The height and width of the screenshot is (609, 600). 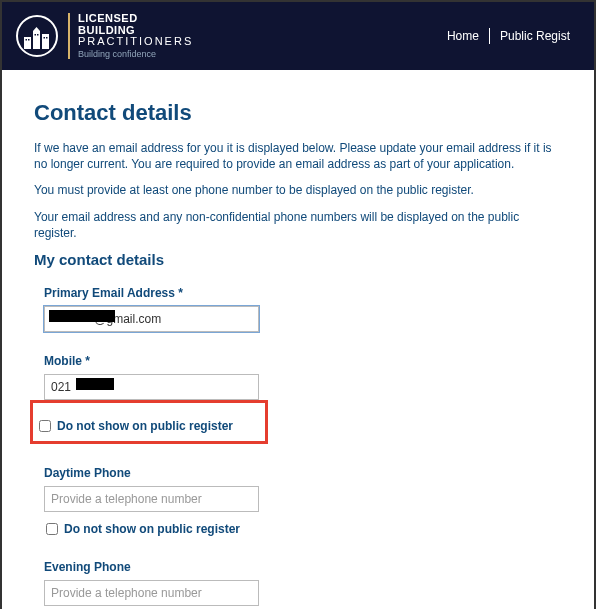 I want to click on section-title: My contact details, so click(x=298, y=260).